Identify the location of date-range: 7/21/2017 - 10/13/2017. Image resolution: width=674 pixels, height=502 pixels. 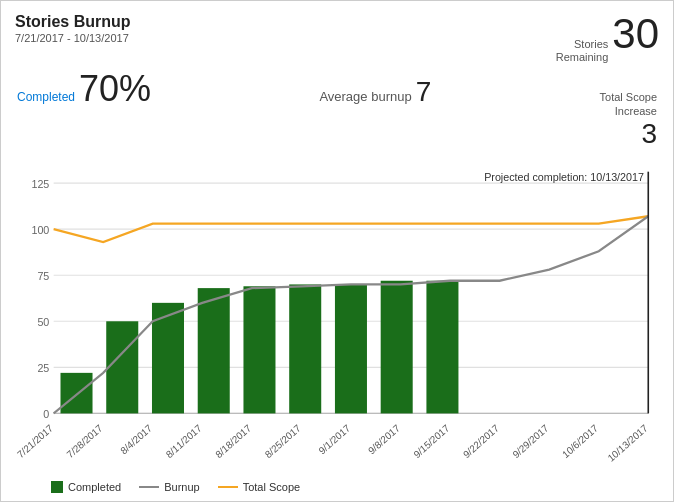
(73, 38).